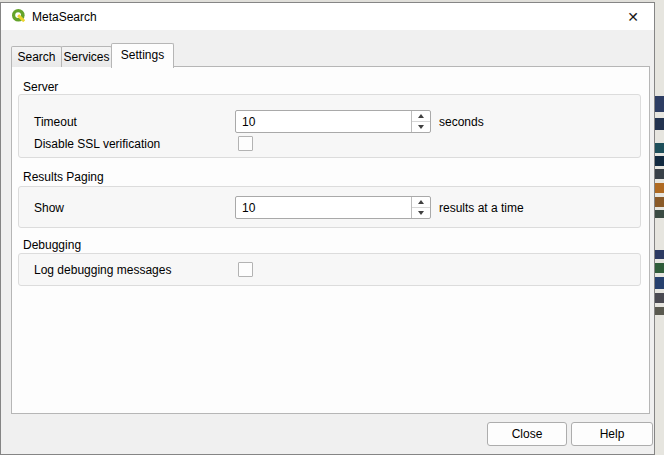  I want to click on background-app-strip, so click(659, 228).